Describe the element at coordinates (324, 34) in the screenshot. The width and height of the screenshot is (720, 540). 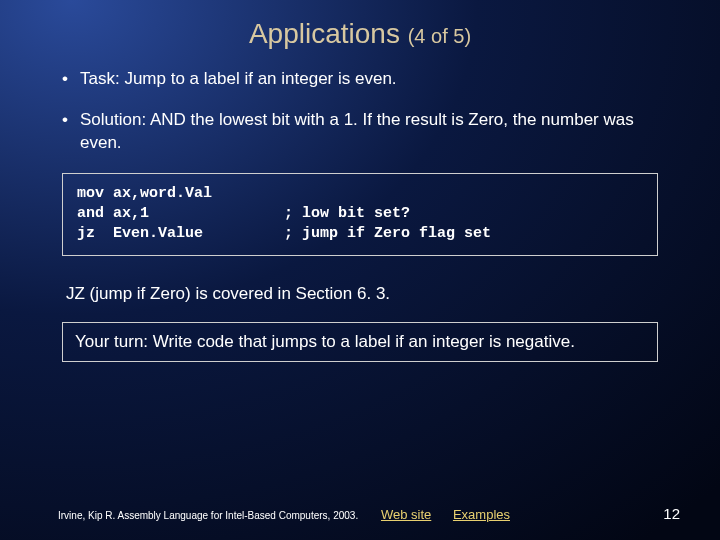
I see `title-main: Applications` at that location.